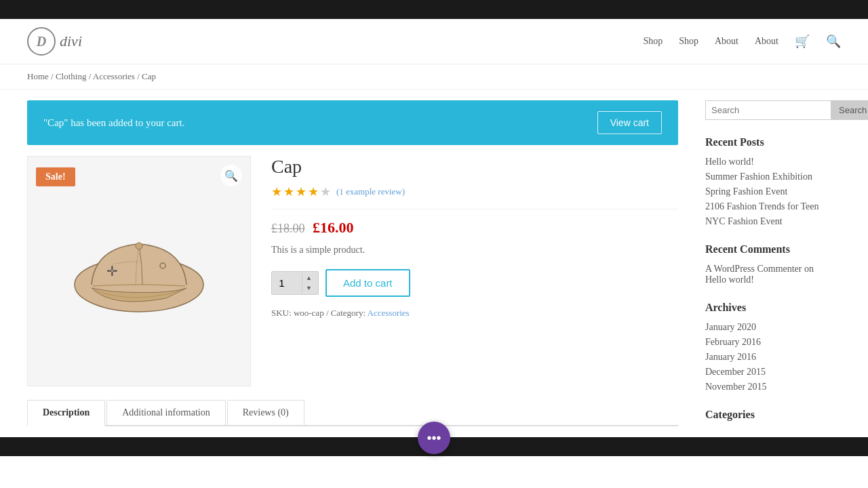 This screenshot has width=868, height=488. What do you see at coordinates (773, 162) in the screenshot?
I see `list-item: Hello world!` at bounding box center [773, 162].